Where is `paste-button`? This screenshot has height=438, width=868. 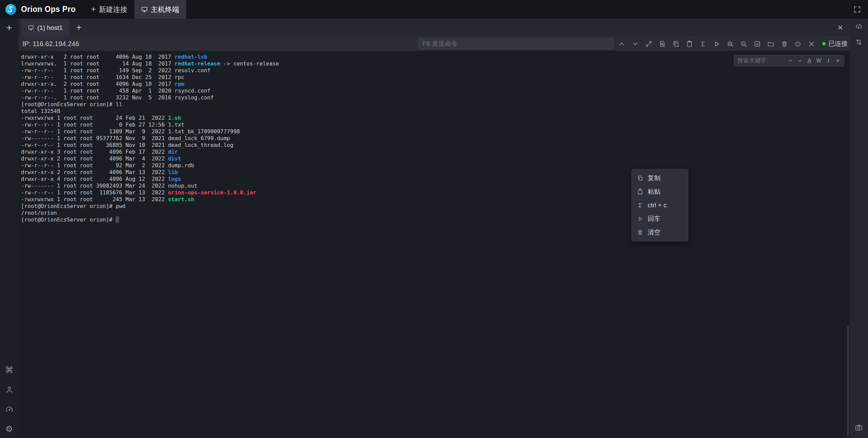 paste-button is located at coordinates (689, 44).